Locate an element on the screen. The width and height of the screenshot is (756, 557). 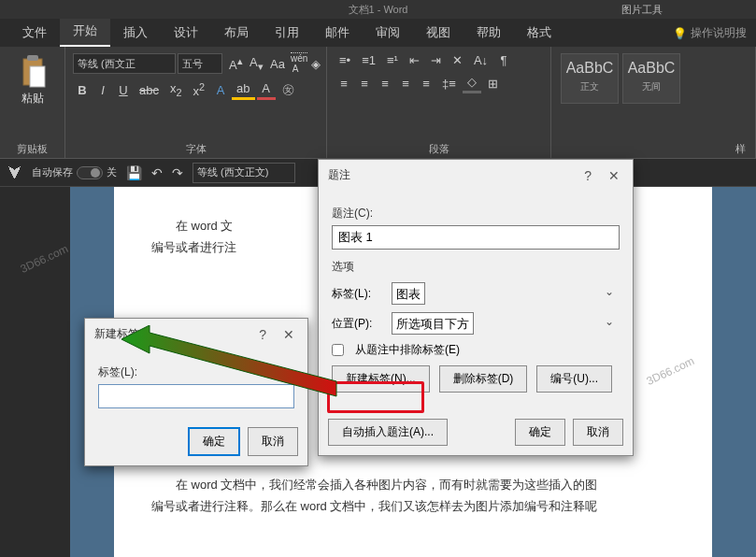
clipboard-icon is located at coordinates (33, 72).